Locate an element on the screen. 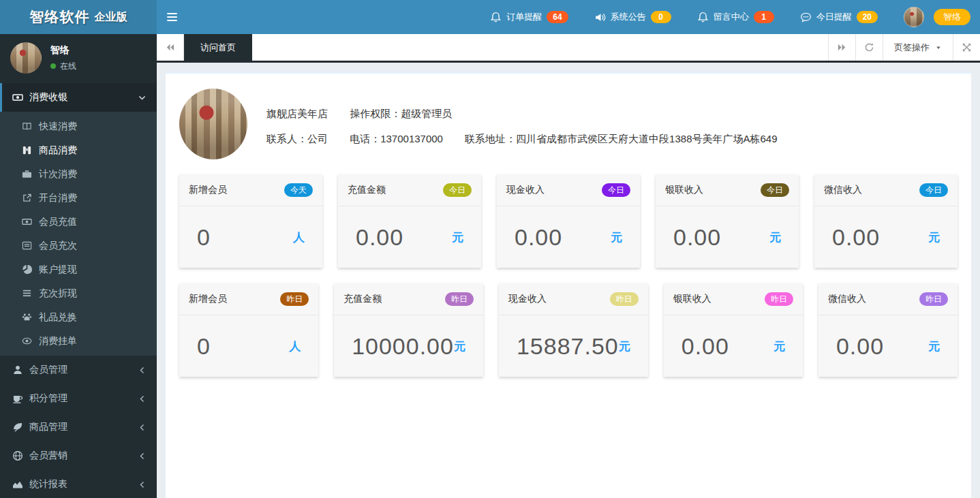 Image resolution: width=980 pixels, height=498 pixels. stat-card-wechat-income-today: 微信收入 今日 0.00 元 is located at coordinates (886, 221).